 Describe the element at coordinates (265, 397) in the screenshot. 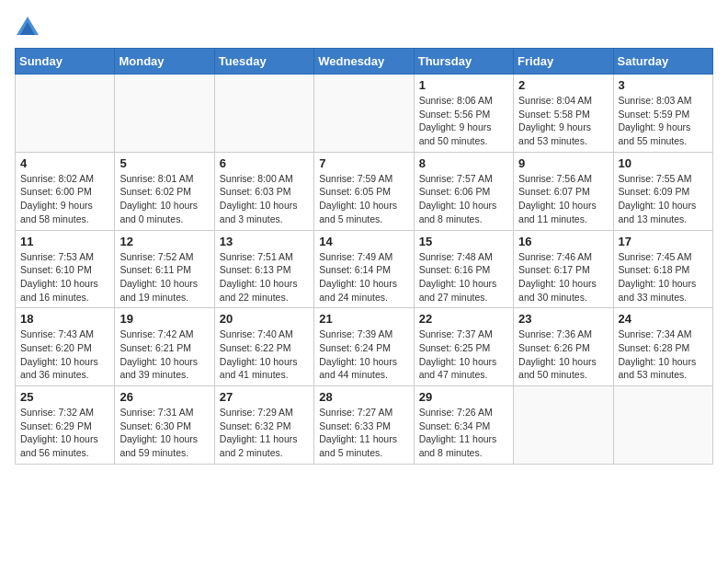

I see `day-number: 27` at that location.